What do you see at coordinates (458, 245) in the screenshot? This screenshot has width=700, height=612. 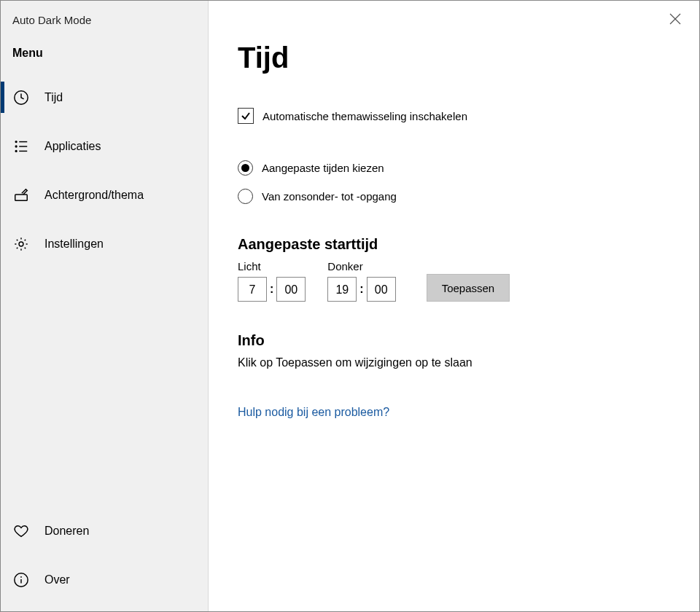 I see `custom-start-heading: Aangepaste starttijd` at bounding box center [458, 245].